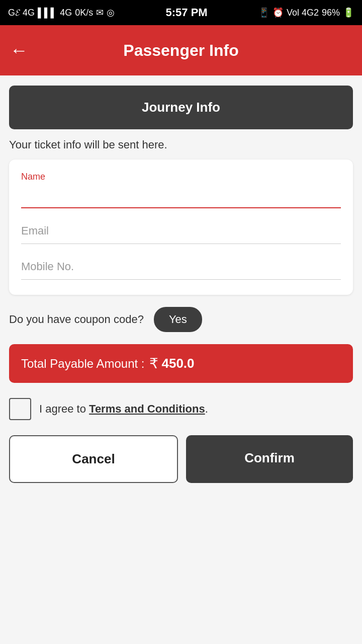  I want to click on vol-text: Vol 4G2, so click(303, 13).